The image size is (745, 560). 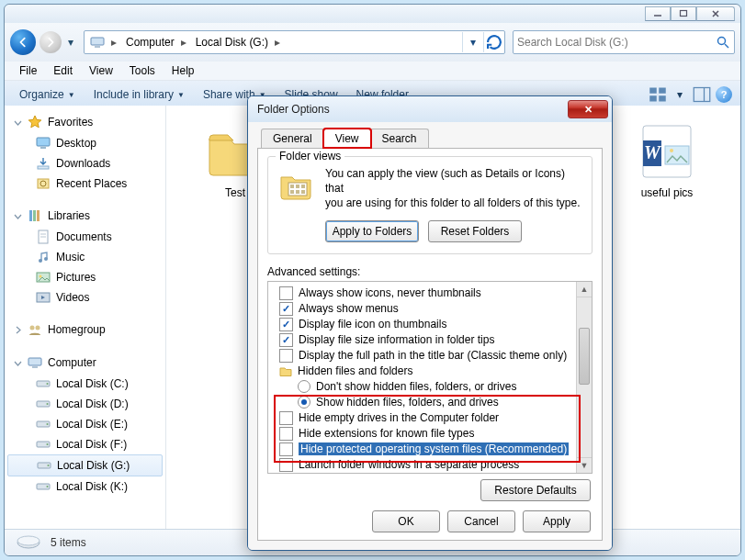 I want to click on tab-view: View, so click(x=347, y=138).